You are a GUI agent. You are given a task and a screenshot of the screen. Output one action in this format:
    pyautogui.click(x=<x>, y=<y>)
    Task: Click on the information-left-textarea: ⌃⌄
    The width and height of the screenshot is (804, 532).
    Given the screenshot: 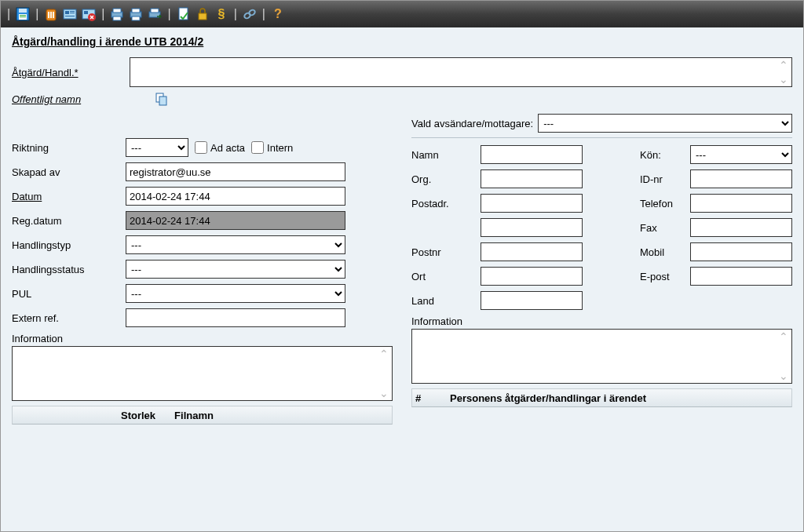 What is the action you would take?
    pyautogui.click(x=203, y=373)
    